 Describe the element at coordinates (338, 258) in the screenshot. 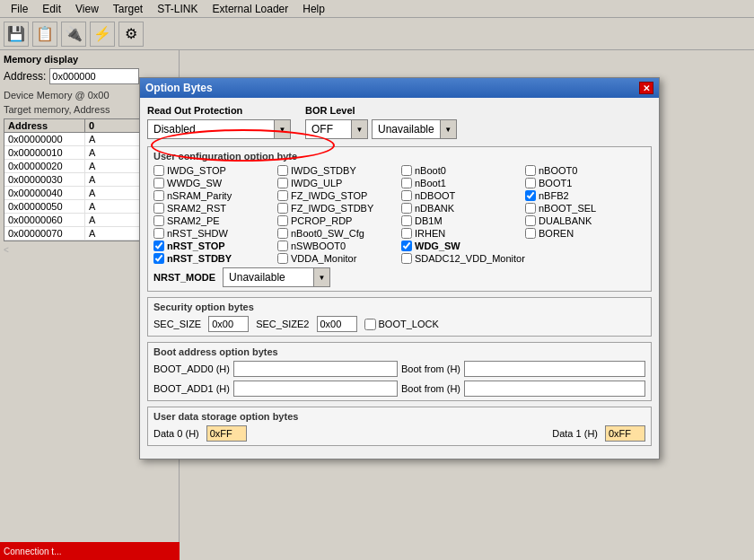

I see `cb-vdda-monitor: VDDA_Monitor` at that location.